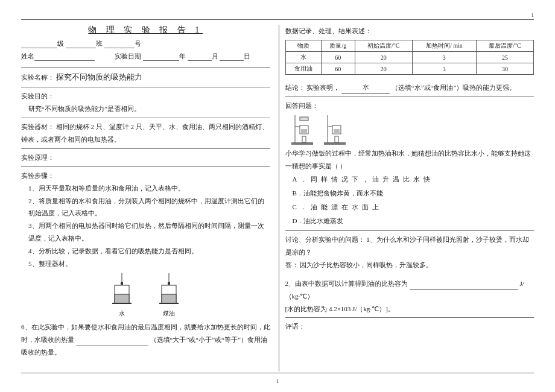 This screenshot has width=555, height=392. What do you see at coordinates (182, 56) in the screenshot?
I see `year-label: 年` at bounding box center [182, 56].